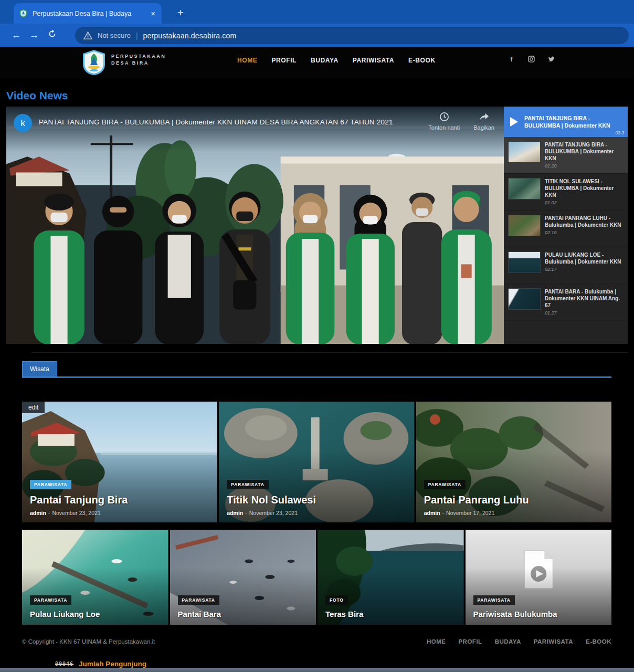  I want to click on twitter-icon, so click(551, 59).